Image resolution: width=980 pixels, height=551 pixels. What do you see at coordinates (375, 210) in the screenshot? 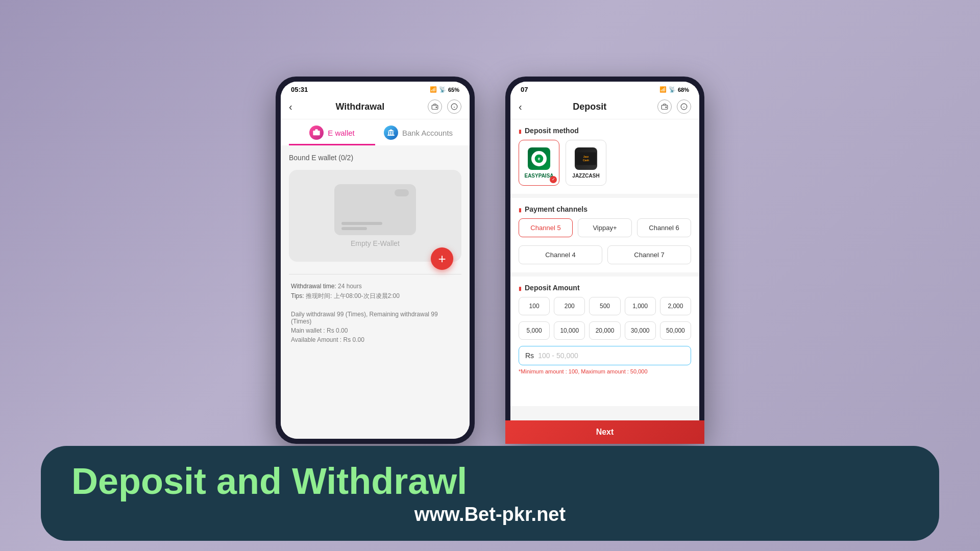
I see `card-mockup` at bounding box center [375, 210].